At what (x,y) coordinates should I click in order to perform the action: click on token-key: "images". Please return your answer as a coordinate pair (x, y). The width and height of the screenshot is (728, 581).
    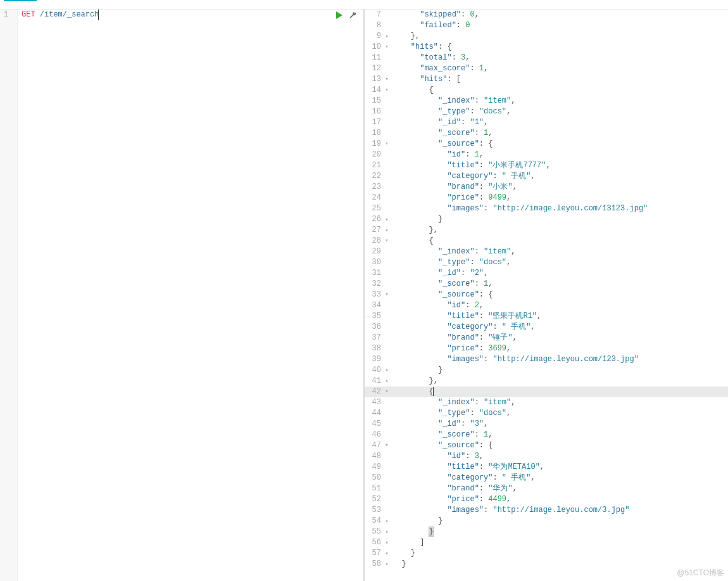
    Looking at the image, I should click on (465, 208).